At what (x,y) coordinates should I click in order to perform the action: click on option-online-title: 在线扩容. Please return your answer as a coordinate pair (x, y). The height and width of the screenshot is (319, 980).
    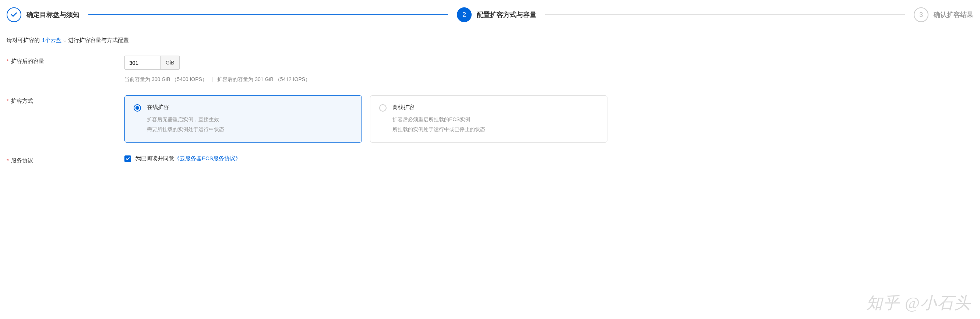
    Looking at the image, I should click on (250, 107).